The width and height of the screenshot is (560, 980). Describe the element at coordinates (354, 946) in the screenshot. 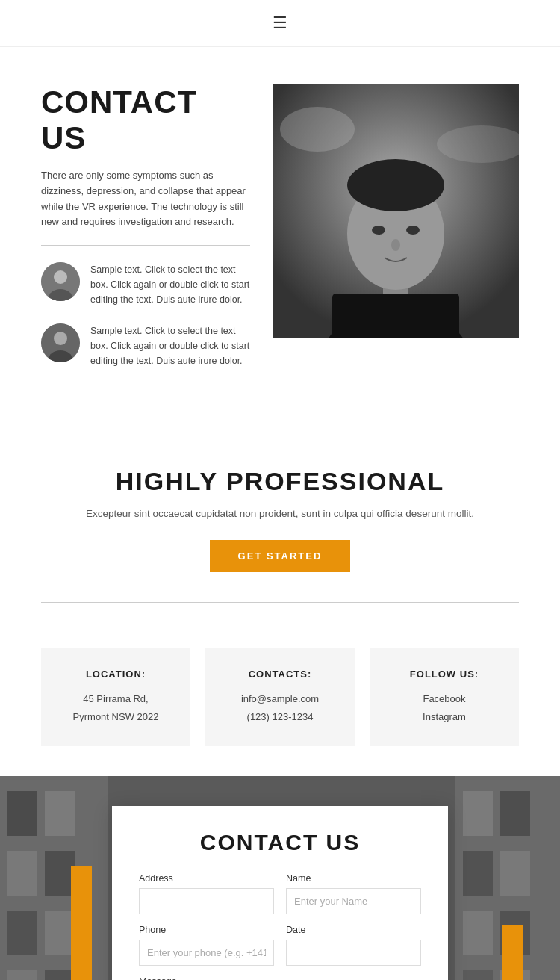

I see `form-group-date: Date` at that location.